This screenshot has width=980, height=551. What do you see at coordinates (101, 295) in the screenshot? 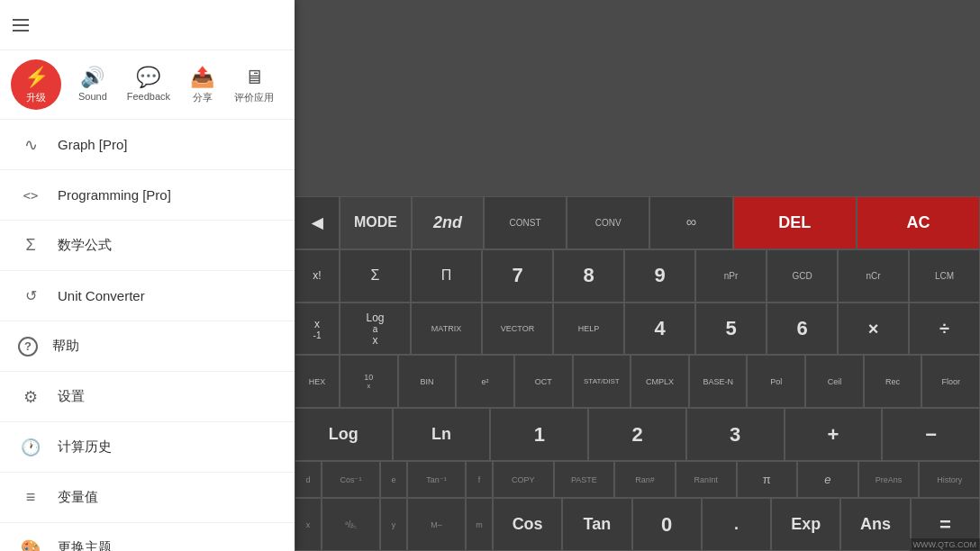
I see `unit-converter-label: Unit Converter` at bounding box center [101, 295].